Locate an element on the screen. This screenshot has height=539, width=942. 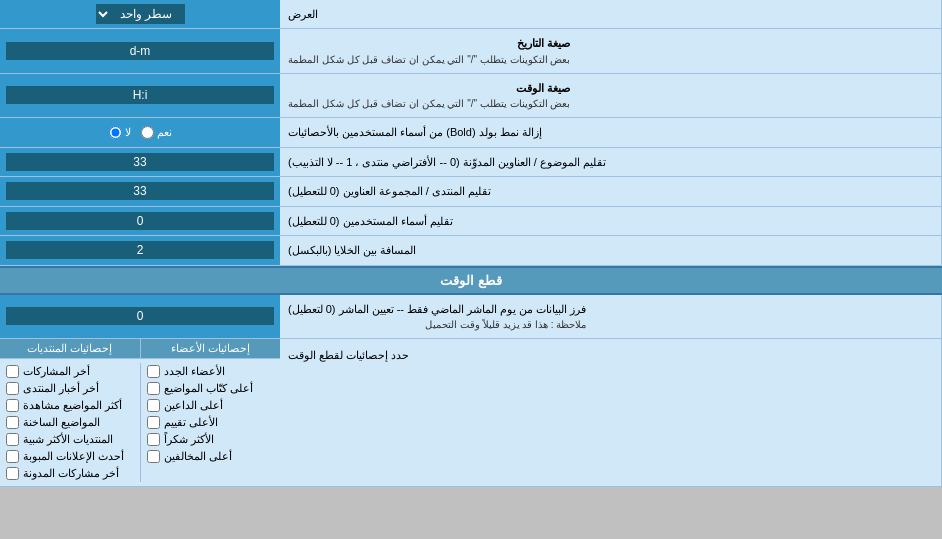
checkbox-members-new is located at coordinates (154, 372).